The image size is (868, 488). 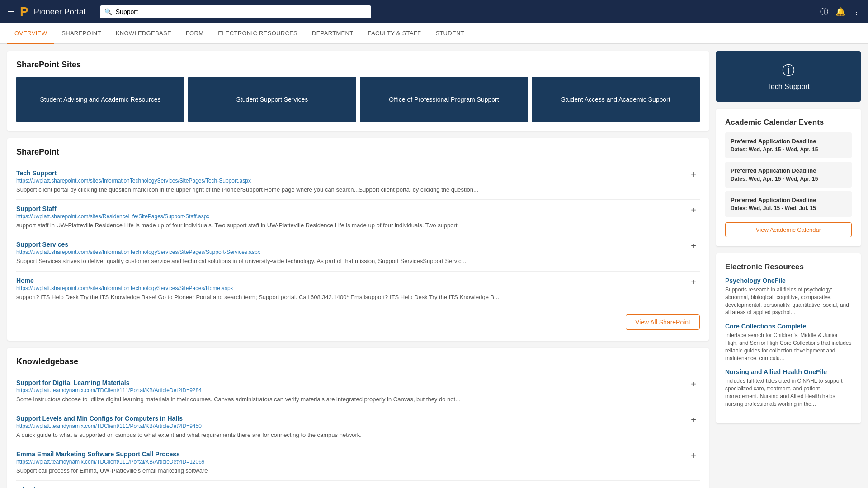 I want to click on kb-item-desc-2: Support call process for Emma, UW-Platte…, so click(x=352, y=471).